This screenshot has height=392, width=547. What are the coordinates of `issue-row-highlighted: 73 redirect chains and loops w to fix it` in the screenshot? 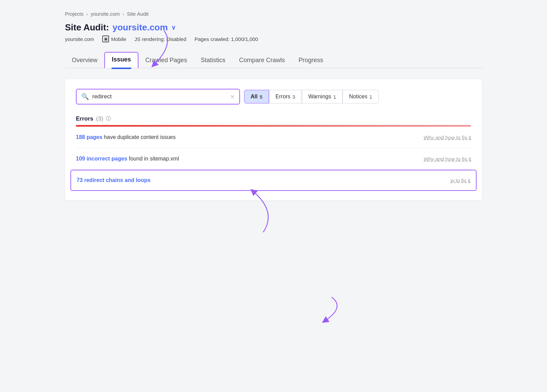 It's located at (274, 180).